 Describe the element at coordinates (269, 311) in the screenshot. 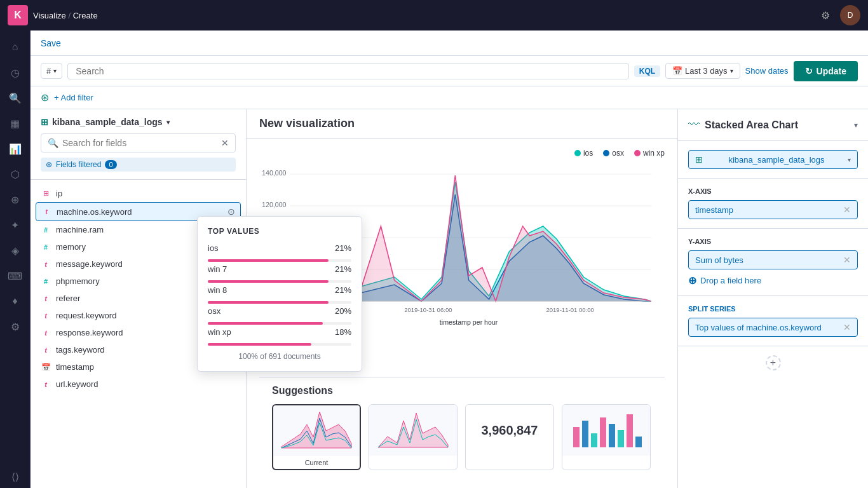

I see `popup-label-osx: osx` at that location.